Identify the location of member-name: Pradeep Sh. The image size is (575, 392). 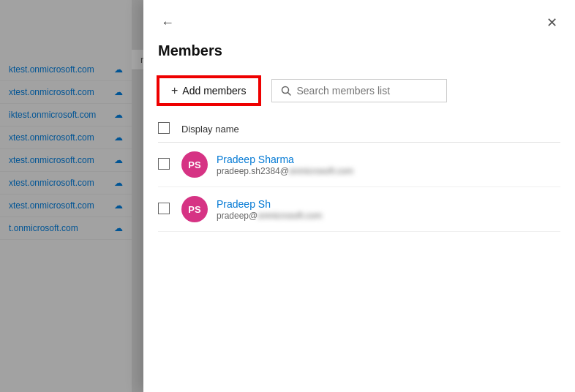
(388, 204).